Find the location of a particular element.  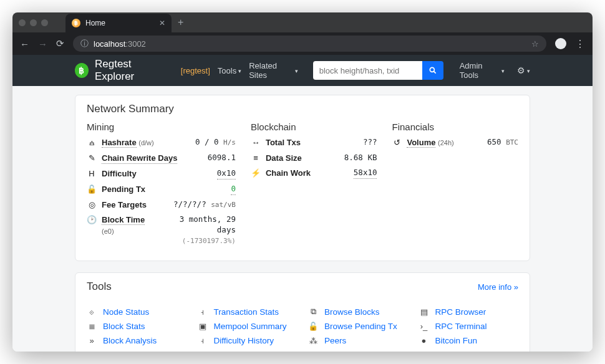

brand: ฿ Regtest Explorer is located at coordinates (121, 70).